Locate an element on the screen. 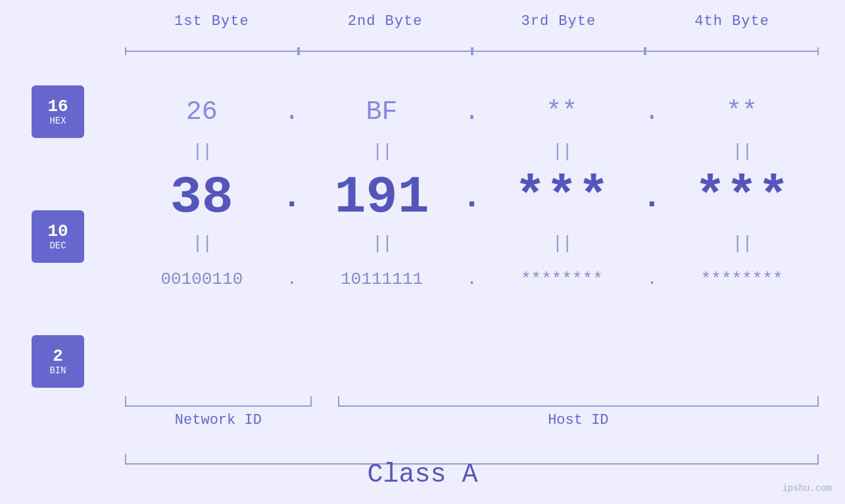  bin-b3: ******** is located at coordinates (562, 279).